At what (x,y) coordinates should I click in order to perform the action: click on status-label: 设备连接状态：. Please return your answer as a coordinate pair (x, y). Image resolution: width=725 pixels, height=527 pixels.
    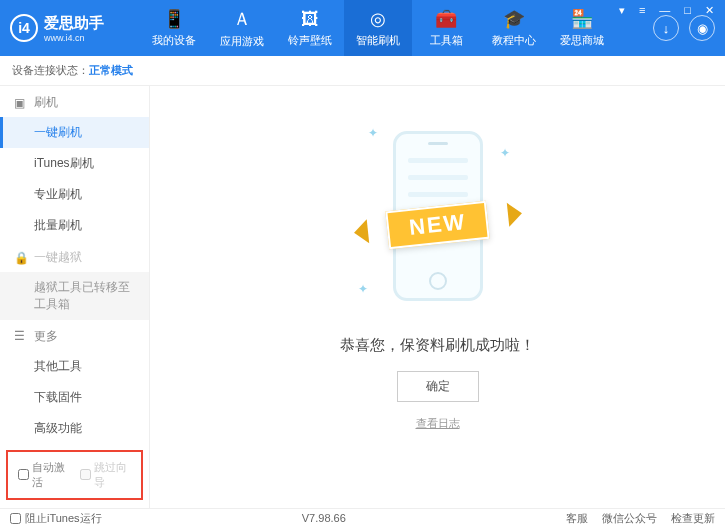
    Looking at the image, I should click on (50, 70).